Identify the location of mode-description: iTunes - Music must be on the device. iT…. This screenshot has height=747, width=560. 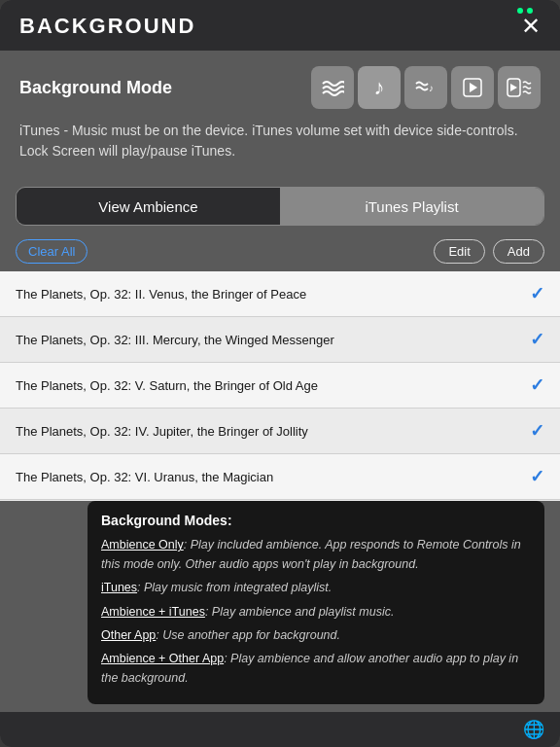
(280, 141).